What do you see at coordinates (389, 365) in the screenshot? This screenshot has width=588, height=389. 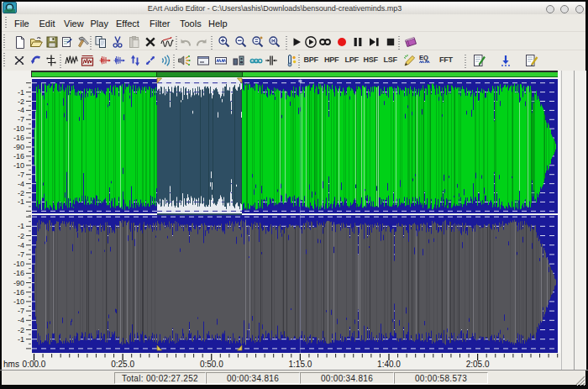 I see `svg-text: 1:40.0` at bounding box center [389, 365].